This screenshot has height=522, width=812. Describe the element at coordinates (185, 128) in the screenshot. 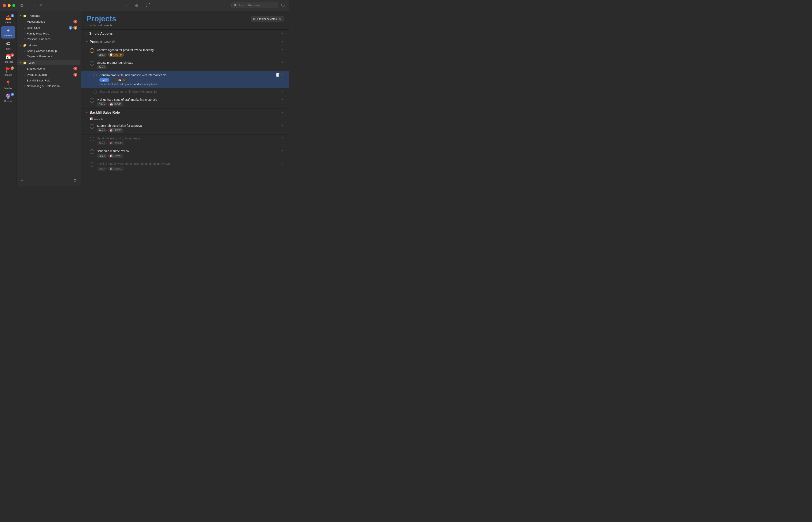

I see `task-submit-job: Submit job description for approval Emai…` at that location.